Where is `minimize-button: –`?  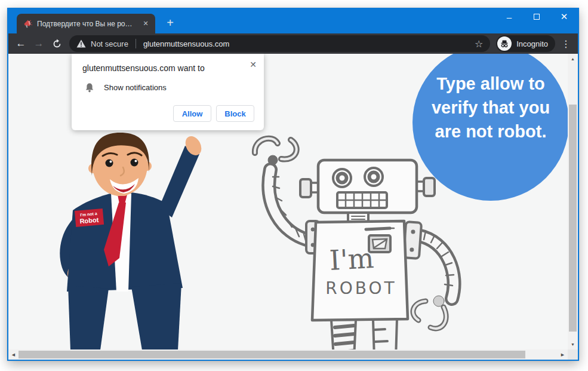 minimize-button: – is located at coordinates (509, 17).